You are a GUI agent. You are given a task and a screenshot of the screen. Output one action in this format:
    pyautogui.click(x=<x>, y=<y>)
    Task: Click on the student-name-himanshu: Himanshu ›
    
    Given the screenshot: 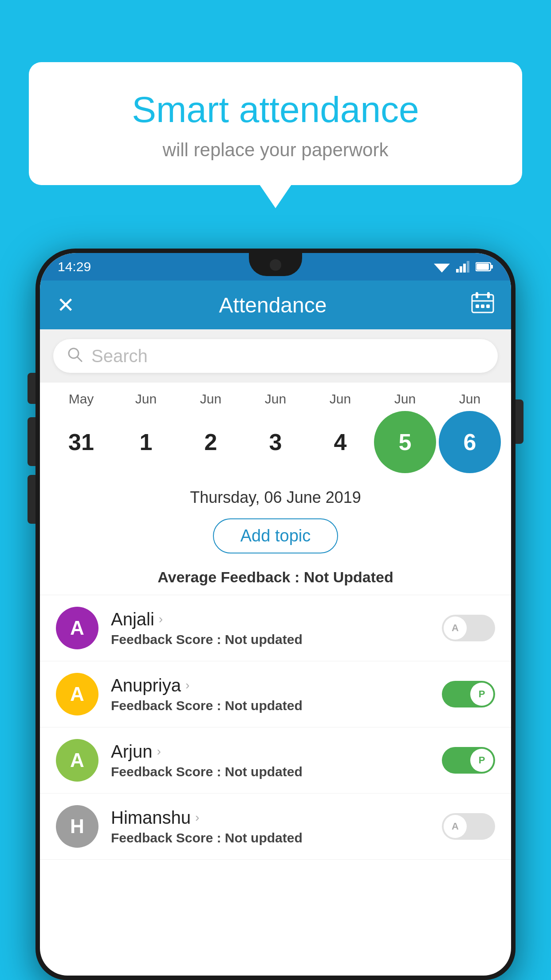 What is the action you would take?
    pyautogui.click(x=270, y=818)
    